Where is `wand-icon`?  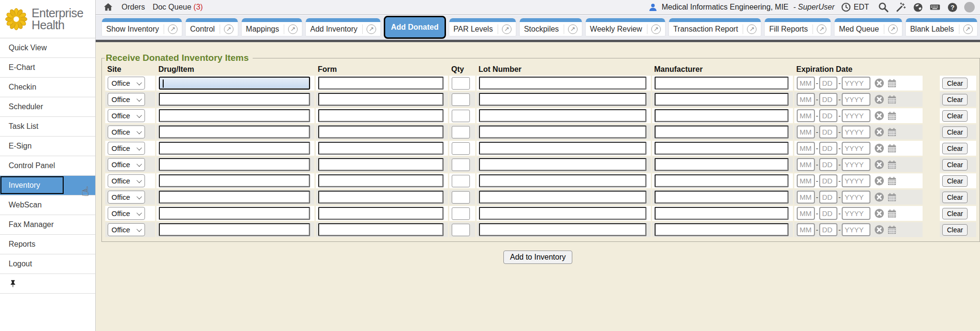
wand-icon is located at coordinates (901, 7).